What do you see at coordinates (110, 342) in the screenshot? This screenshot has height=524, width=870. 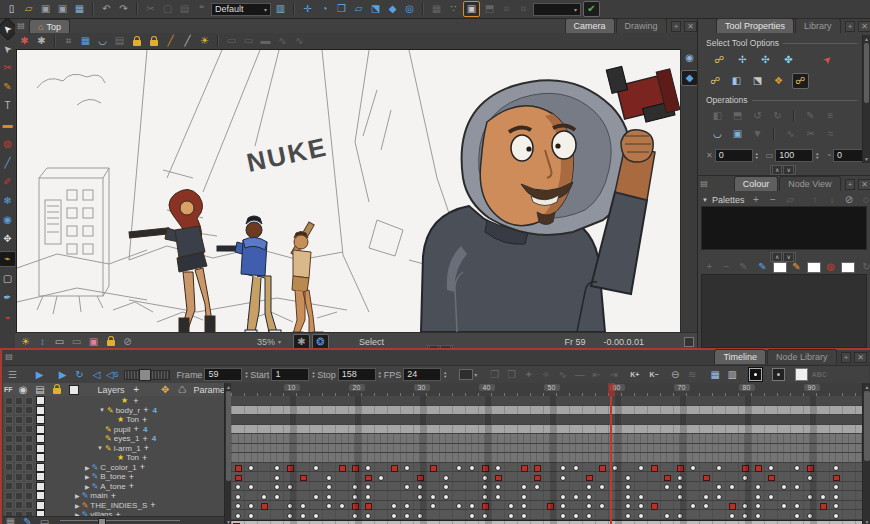 I see `status-lock-icon` at bounding box center [110, 342].